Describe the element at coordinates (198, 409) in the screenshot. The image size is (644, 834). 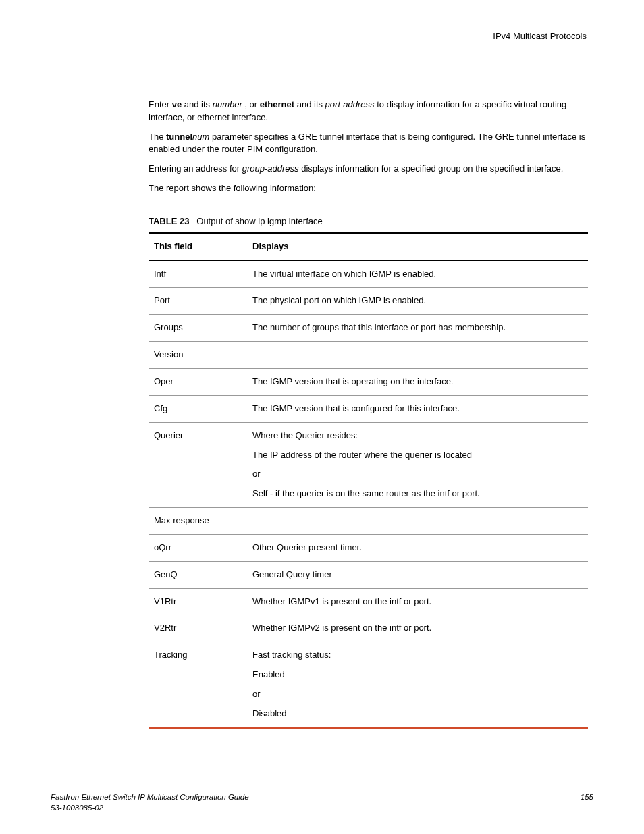
I see `cell-field: Cfg` at that location.